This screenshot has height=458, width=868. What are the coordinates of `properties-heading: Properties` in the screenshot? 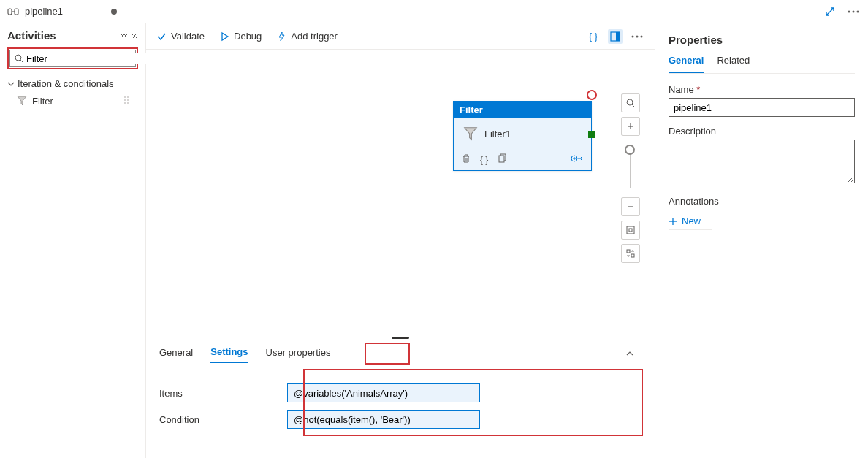 It's located at (761, 39).